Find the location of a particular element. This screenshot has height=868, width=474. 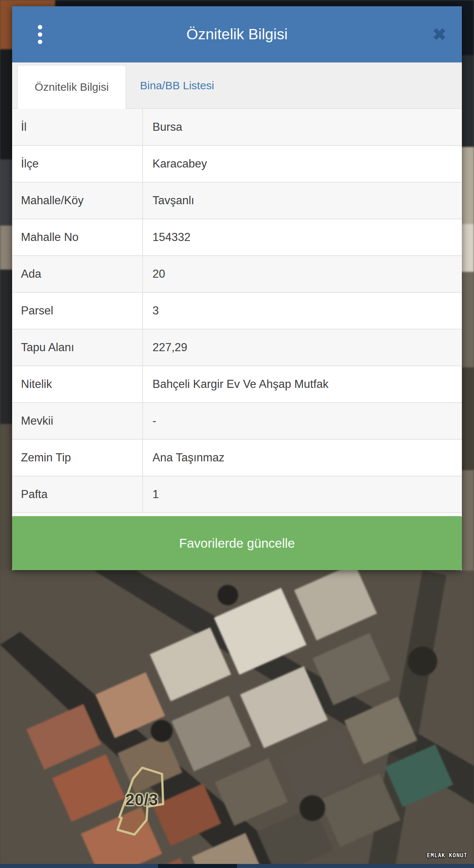

row-value: Bursa is located at coordinates (302, 127).